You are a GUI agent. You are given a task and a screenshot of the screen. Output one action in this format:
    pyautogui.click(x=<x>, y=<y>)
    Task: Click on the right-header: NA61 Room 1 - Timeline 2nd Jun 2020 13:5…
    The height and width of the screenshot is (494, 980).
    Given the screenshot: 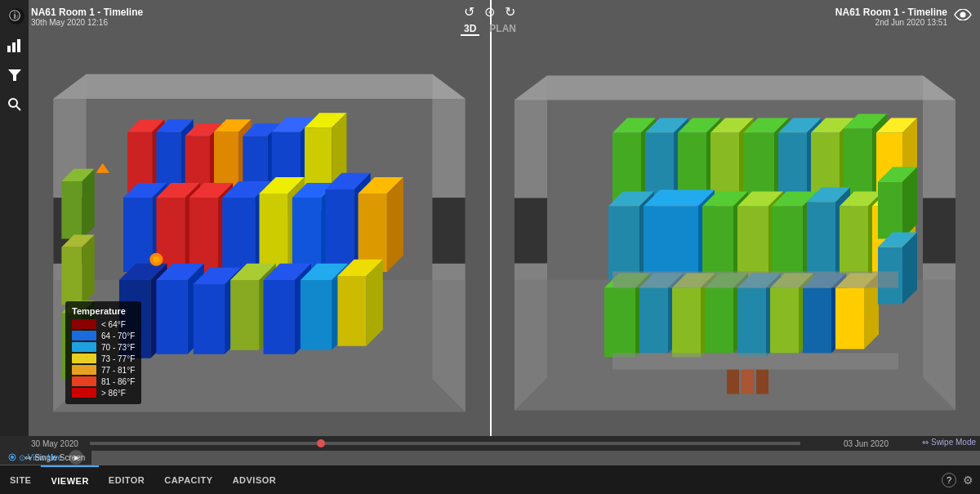 What is the action you would take?
    pyautogui.click(x=735, y=16)
    